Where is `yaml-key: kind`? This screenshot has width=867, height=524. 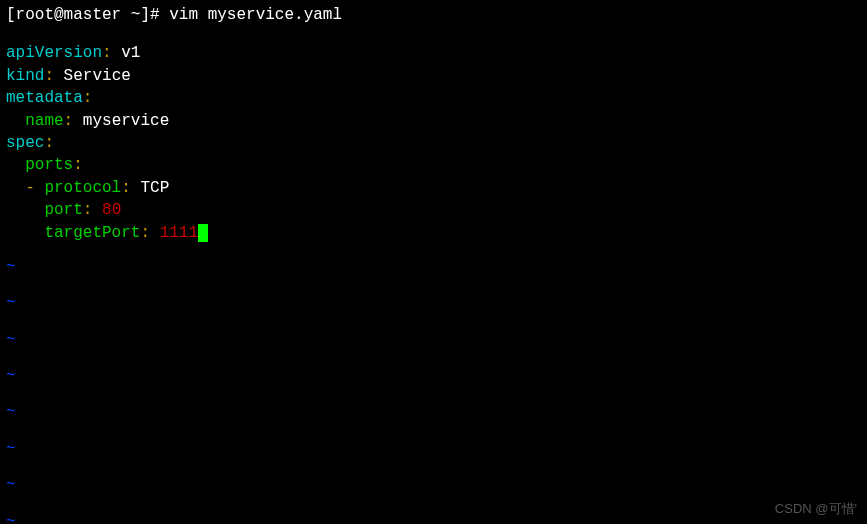
yaml-key: kind is located at coordinates (25, 76).